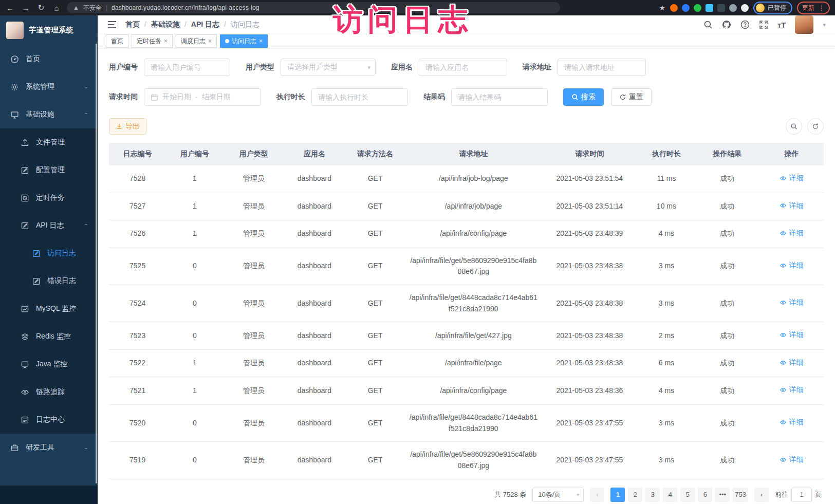 The image size is (835, 504). Describe the element at coordinates (313, 8) in the screenshot. I see `address-bar: ▲ 不安全 | dashboard.yudao.iocoder.cn/infra…` at that location.